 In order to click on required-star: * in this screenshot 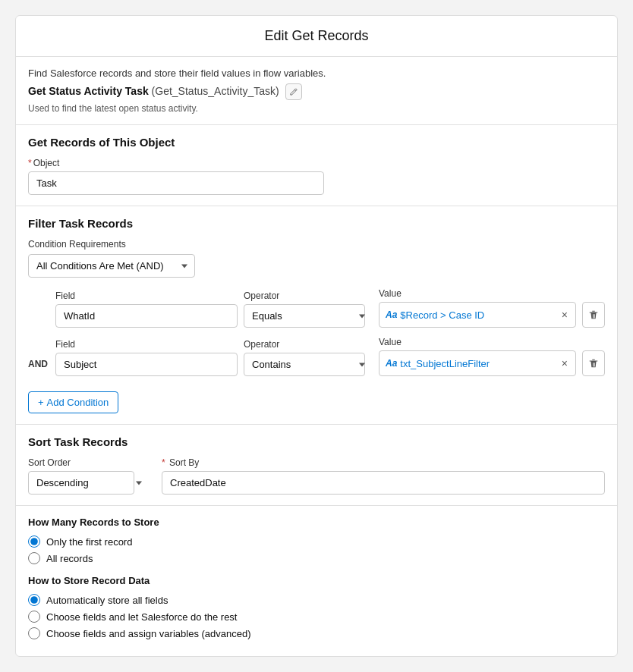, I will do `click(30, 163)`.